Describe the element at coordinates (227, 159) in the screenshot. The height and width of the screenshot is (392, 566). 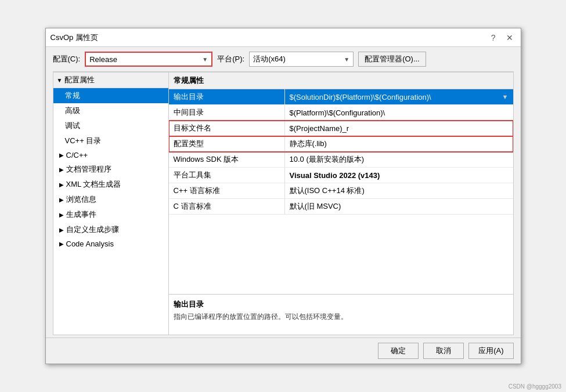
I see `prop-name-sdk-version: Windows SDK 版本` at that location.